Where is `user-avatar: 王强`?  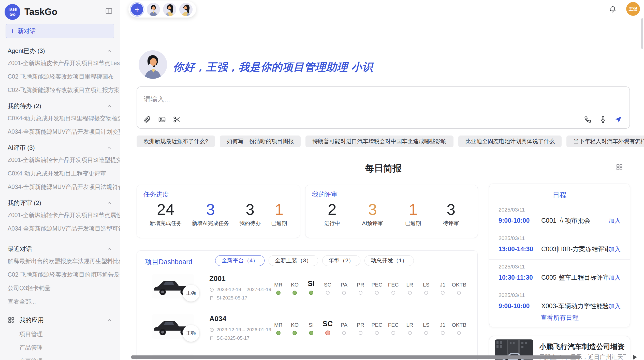 user-avatar: 王强 is located at coordinates (633, 9).